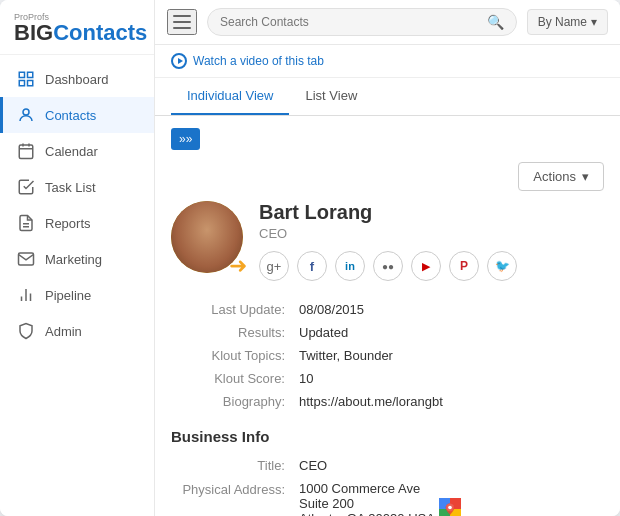 This screenshot has width=620, height=516. I want to click on biography-label: Biography:, so click(233, 402).